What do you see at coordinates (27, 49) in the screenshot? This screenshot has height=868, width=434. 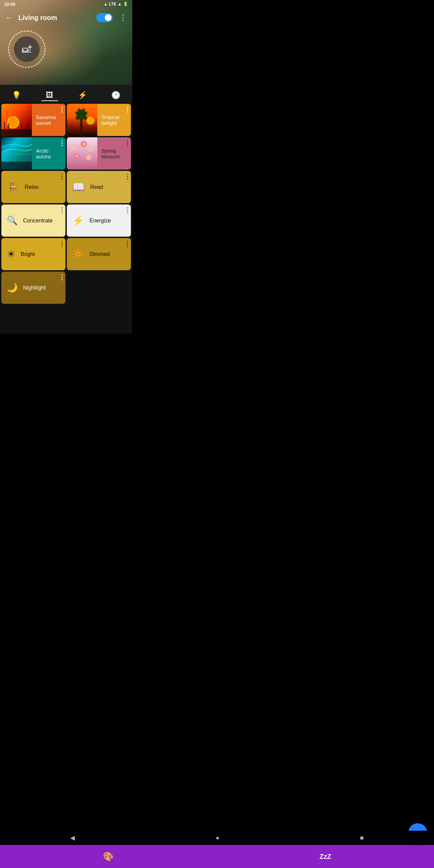 I see `dial-inner: 🛋` at bounding box center [27, 49].